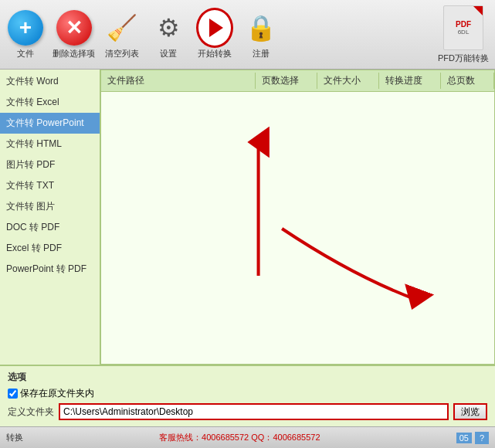 Image resolution: width=495 pixels, height=448 pixels. I want to click on start-icon, so click(215, 28).